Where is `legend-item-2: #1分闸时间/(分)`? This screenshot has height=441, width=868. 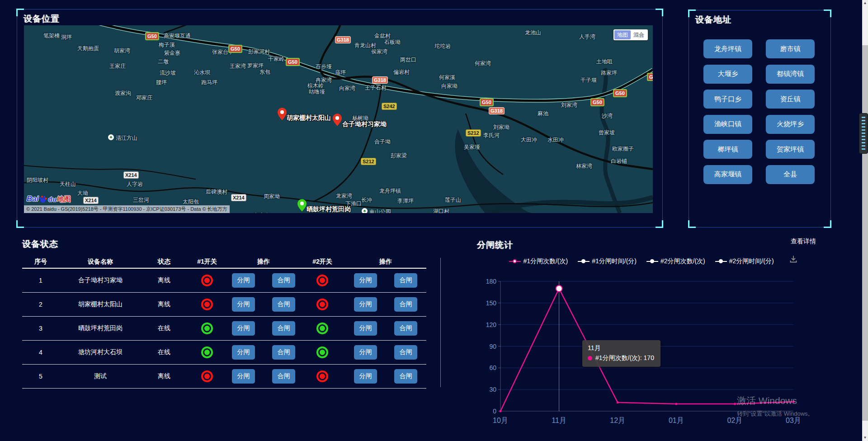
legend-item-2: #1分闸时间/(分) is located at coordinates (607, 261).